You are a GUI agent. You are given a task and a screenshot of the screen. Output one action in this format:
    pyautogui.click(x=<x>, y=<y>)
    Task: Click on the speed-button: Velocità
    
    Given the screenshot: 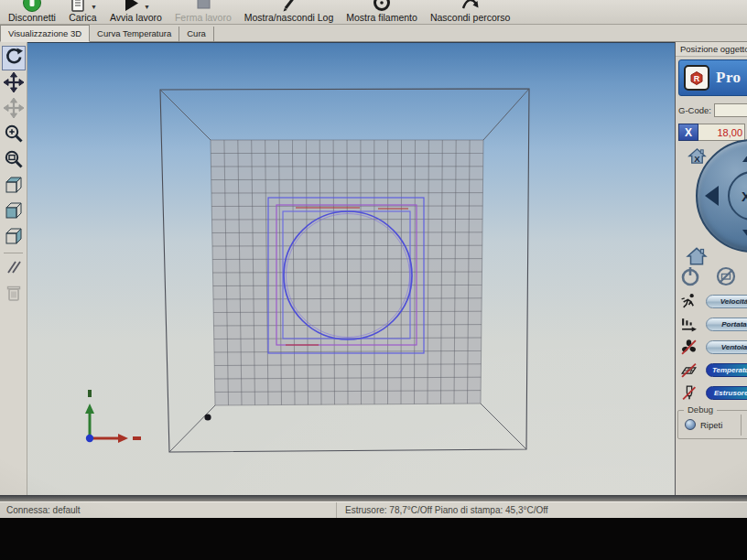 What is the action you would take?
    pyautogui.click(x=727, y=302)
    